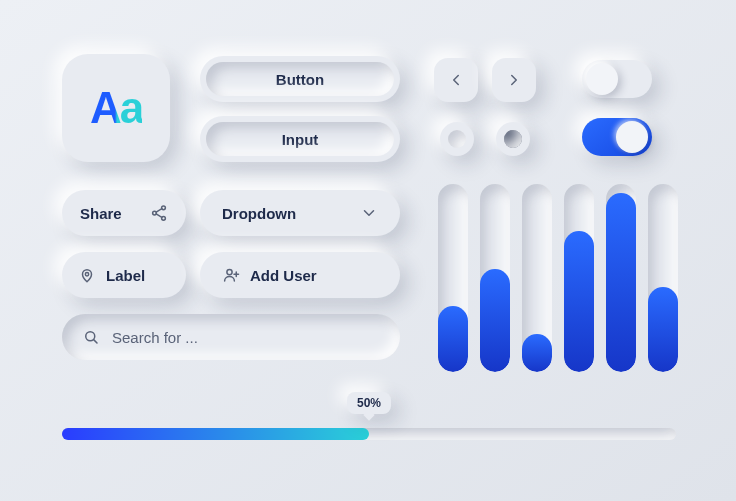 This screenshot has height=501, width=736. I want to click on input-label: Input, so click(300, 140).